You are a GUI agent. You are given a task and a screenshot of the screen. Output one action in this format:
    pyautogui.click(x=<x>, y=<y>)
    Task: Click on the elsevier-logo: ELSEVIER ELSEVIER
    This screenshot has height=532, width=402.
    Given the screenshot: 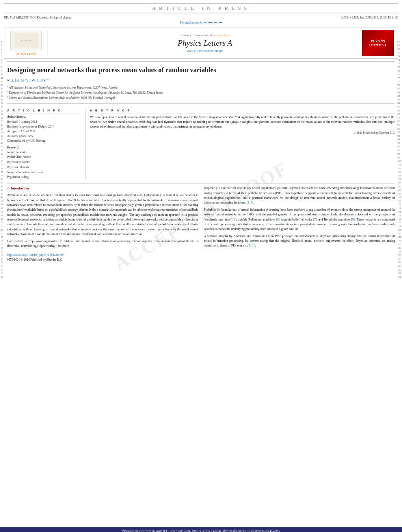 What is the action you would take?
    pyautogui.click(x=28, y=43)
    